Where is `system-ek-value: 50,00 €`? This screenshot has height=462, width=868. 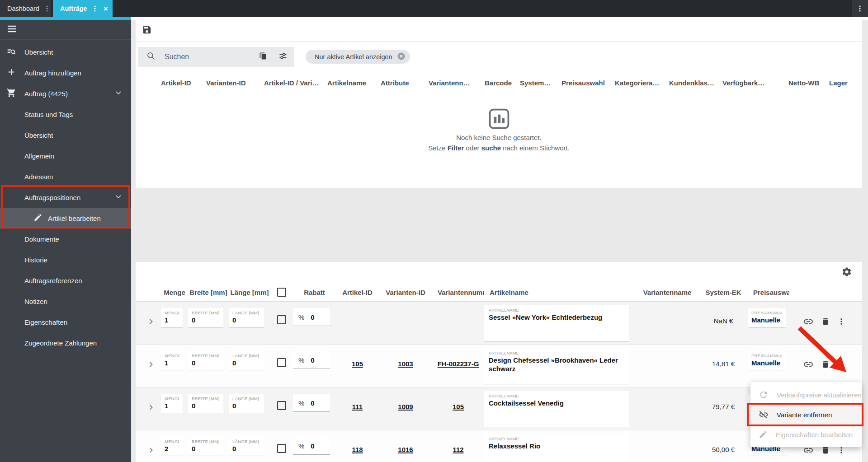
system-ek-value: 50,00 € is located at coordinates (723, 442).